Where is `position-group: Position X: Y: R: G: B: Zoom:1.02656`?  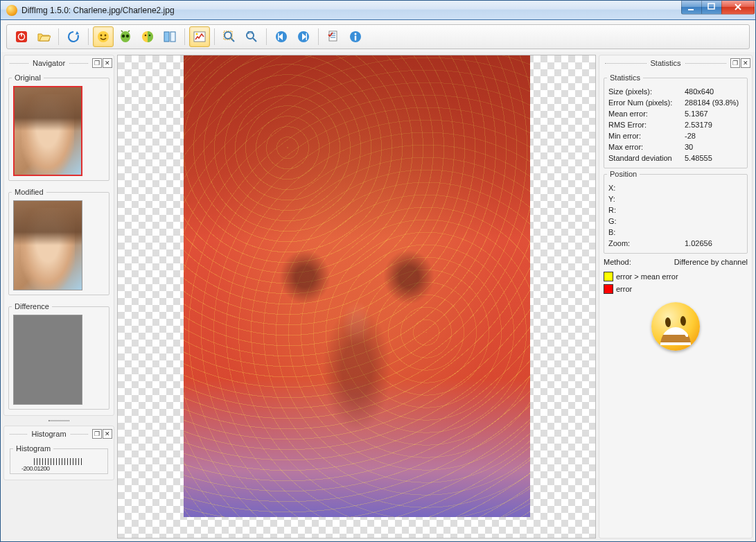
position-group: Position X: Y: R: G: B: Zoom:1.02656 is located at coordinates (676, 212).